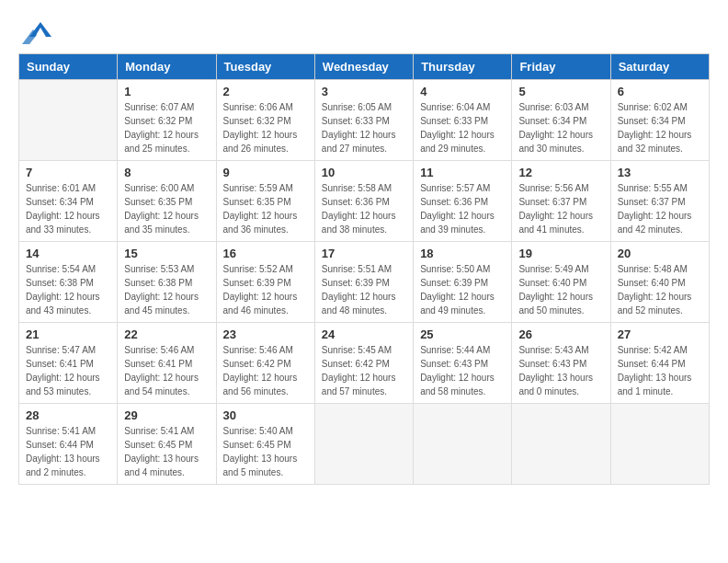  I want to click on day-info: Sunrise: 5:59 AMSunset: 6:35 PMDaylight:…, so click(266, 209).